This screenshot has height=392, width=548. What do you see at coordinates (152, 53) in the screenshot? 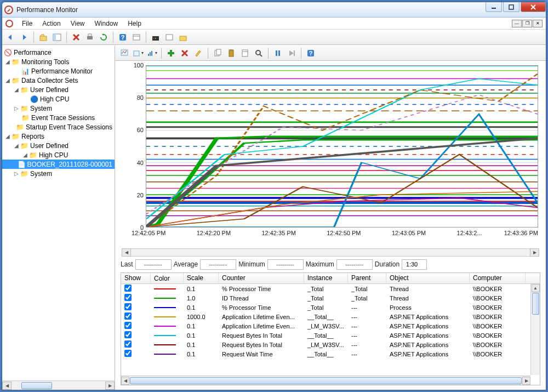
I see `change-graph-type-button` at bounding box center [152, 53].